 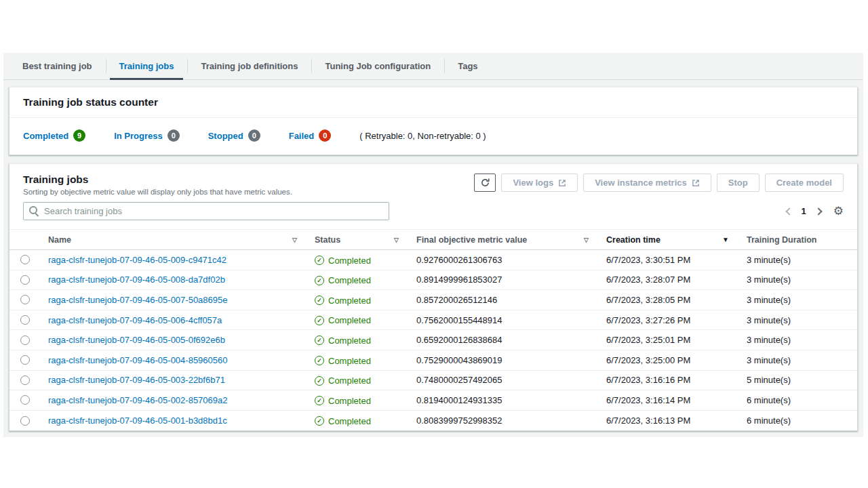 I want to click on stop-button: Stop, so click(x=738, y=183).